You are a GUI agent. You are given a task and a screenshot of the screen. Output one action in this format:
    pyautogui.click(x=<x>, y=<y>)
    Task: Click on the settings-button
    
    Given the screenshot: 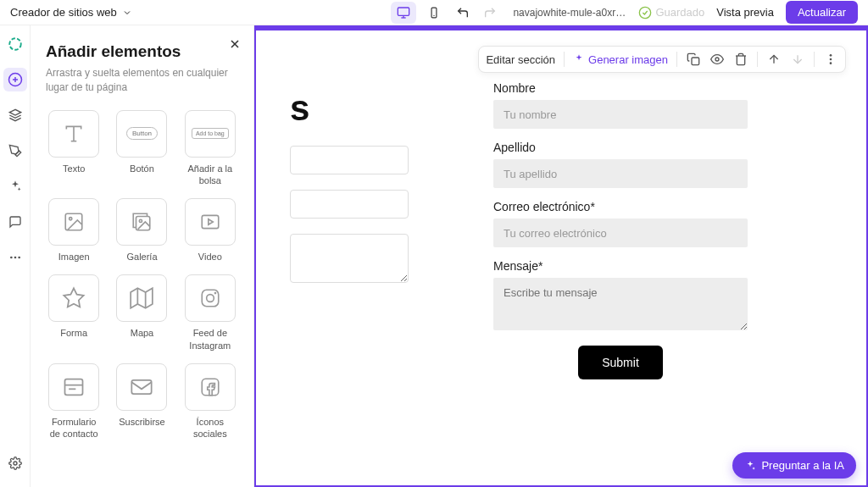 What is the action you would take?
    pyautogui.click(x=15, y=463)
    